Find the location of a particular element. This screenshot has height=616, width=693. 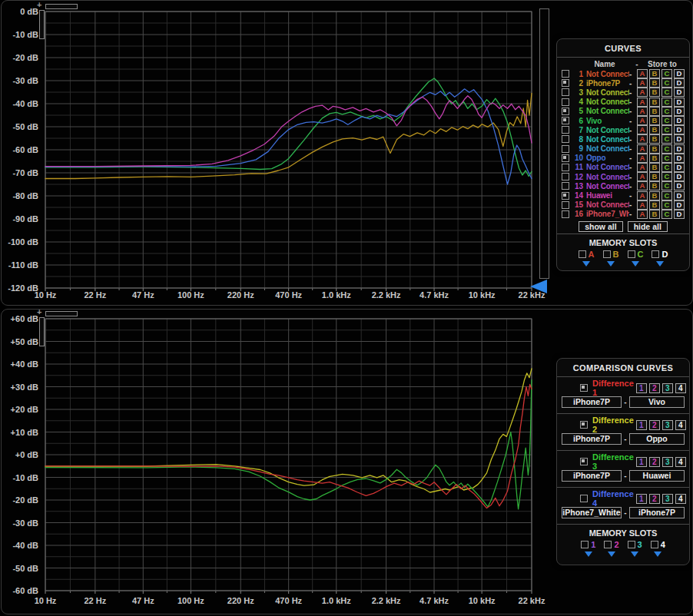

horizontal-zoom-slider is located at coordinates (61, 6).